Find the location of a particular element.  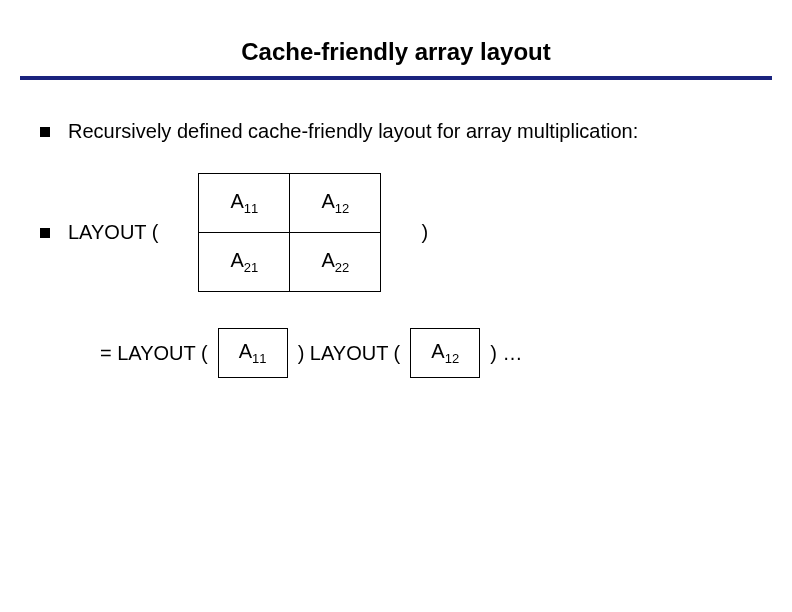

matrix-cell-a22: A22 is located at coordinates (336, 262).